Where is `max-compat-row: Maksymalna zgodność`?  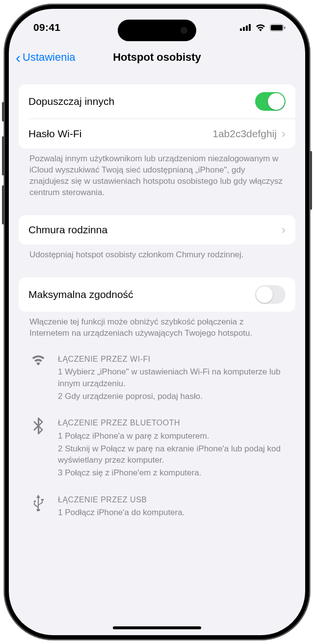
max-compat-row: Maksymalna zgodność is located at coordinates (157, 295).